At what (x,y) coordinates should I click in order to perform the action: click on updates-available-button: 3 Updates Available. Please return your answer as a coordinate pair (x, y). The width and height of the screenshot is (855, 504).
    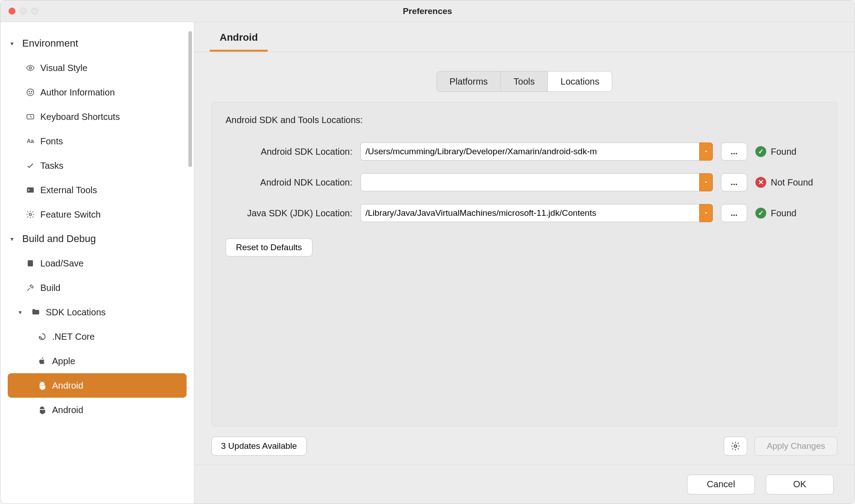
    Looking at the image, I should click on (259, 446).